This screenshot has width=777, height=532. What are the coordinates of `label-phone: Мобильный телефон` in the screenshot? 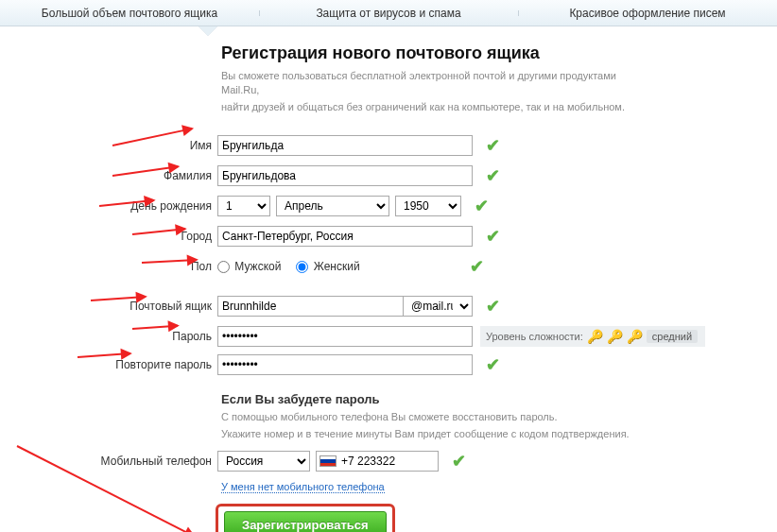 It's located at (109, 461).